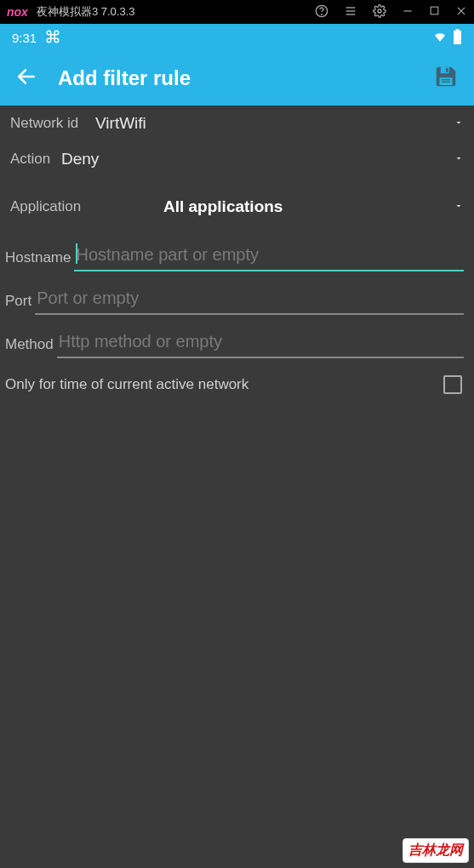  What do you see at coordinates (17, 12) in the screenshot?
I see `nox-logo: nox` at bounding box center [17, 12].